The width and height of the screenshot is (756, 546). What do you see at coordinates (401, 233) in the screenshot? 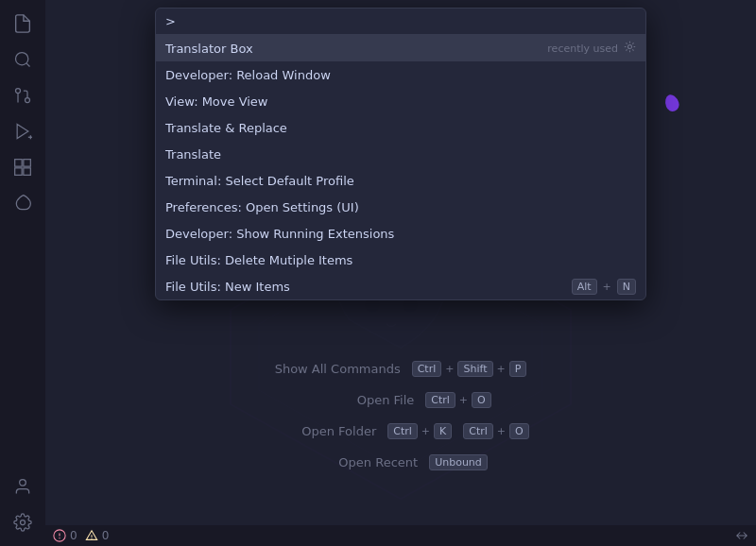
I see `command-item: Developer: Show Running Extensions` at bounding box center [401, 233].